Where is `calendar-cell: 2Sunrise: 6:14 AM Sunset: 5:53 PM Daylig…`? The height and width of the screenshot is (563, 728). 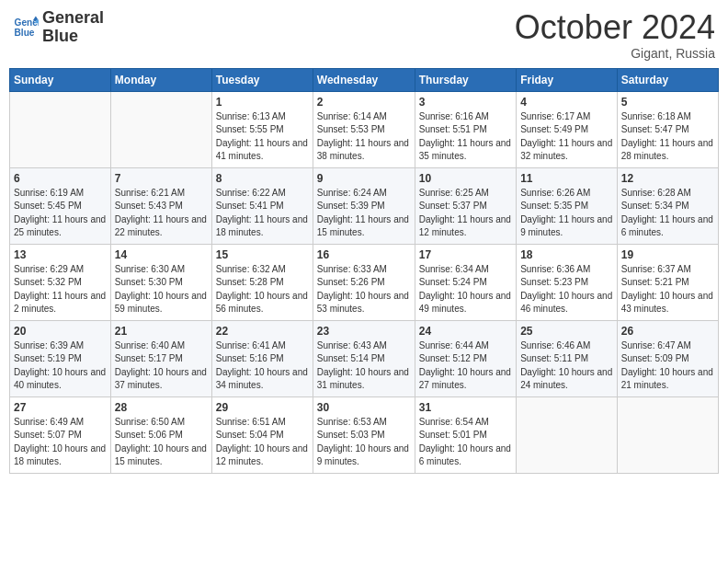
calendar-cell: 2Sunrise: 6:14 AM Sunset: 5:53 PM Daylig… is located at coordinates (364, 129).